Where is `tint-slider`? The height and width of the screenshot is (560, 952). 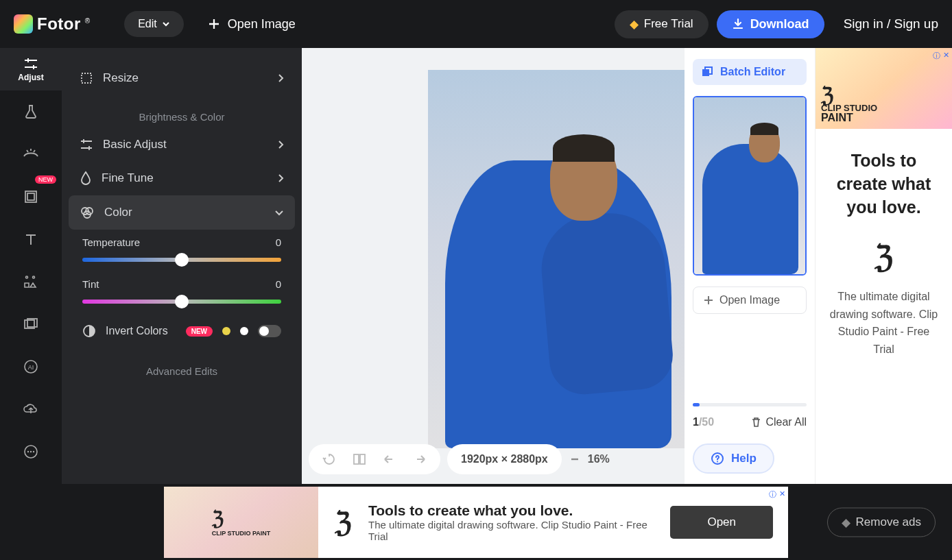
tint-slider is located at coordinates (182, 302).